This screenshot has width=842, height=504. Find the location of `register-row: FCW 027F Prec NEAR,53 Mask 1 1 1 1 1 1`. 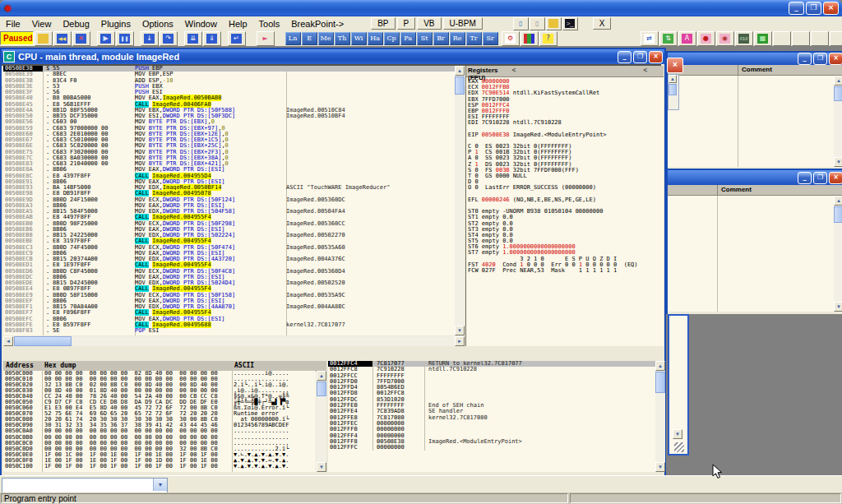

register-row: FCW 027F Prec NEAR,53 Mask 1 1 1 1 1 1 is located at coordinates (565, 271).